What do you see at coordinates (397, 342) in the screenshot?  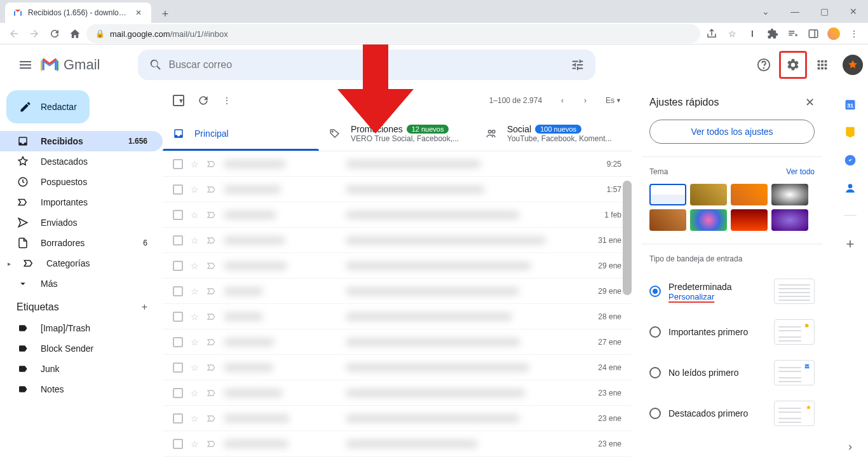 I see `mail-row: ☆27 ene` at bounding box center [397, 342].